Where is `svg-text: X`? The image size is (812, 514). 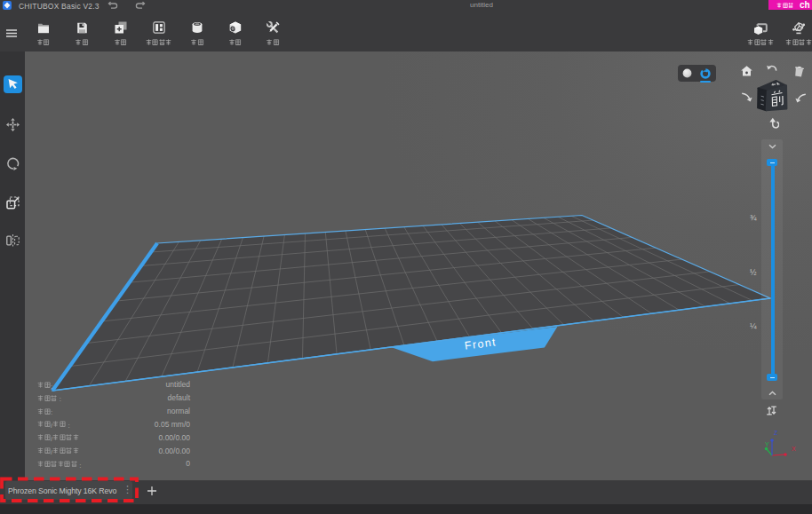 svg-text: X is located at coordinates (794, 449).